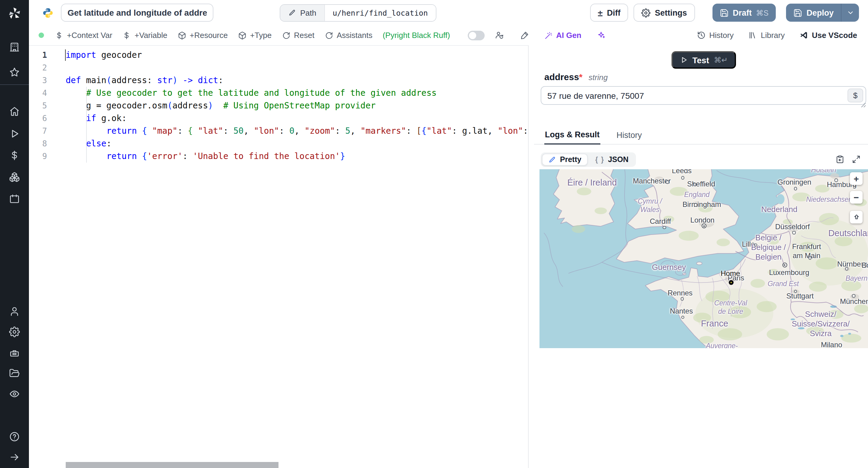 The image size is (868, 468). Describe the element at coordinates (721, 60) in the screenshot. I see `test-shortcut: ⌘↵` at that location.